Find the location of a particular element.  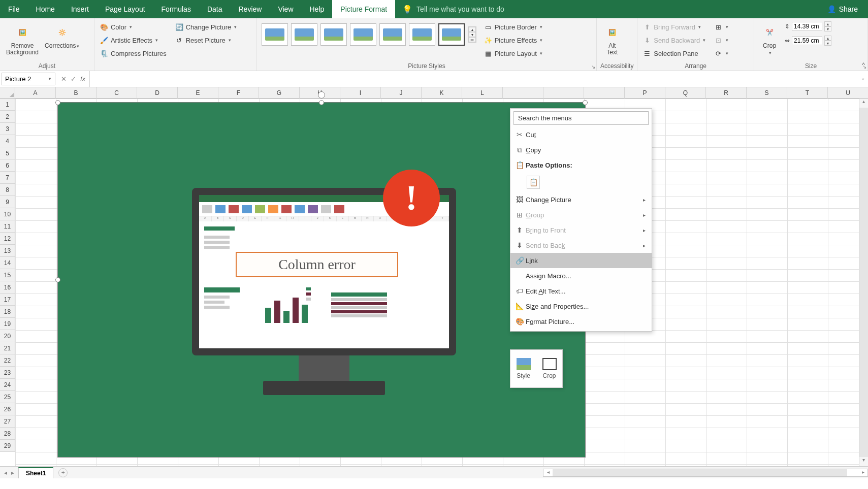

col-head: A is located at coordinates (36, 93).